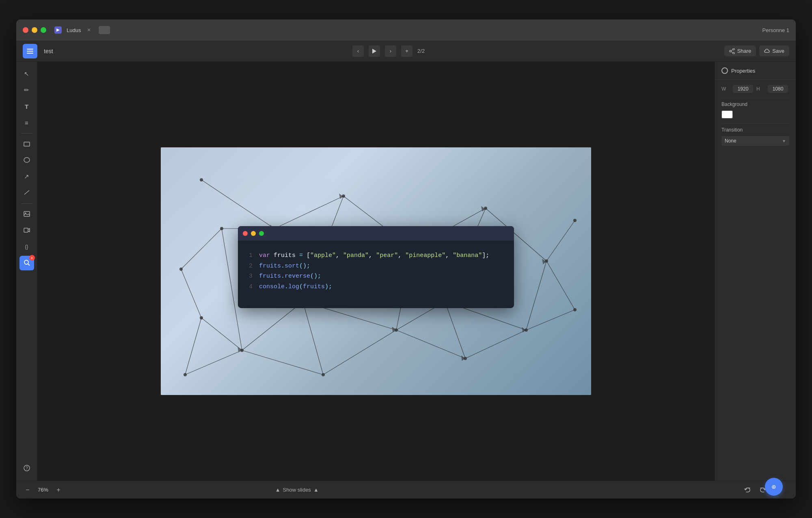 The width and height of the screenshot is (812, 518). I want to click on sidebar-tool-text: T, so click(27, 106).